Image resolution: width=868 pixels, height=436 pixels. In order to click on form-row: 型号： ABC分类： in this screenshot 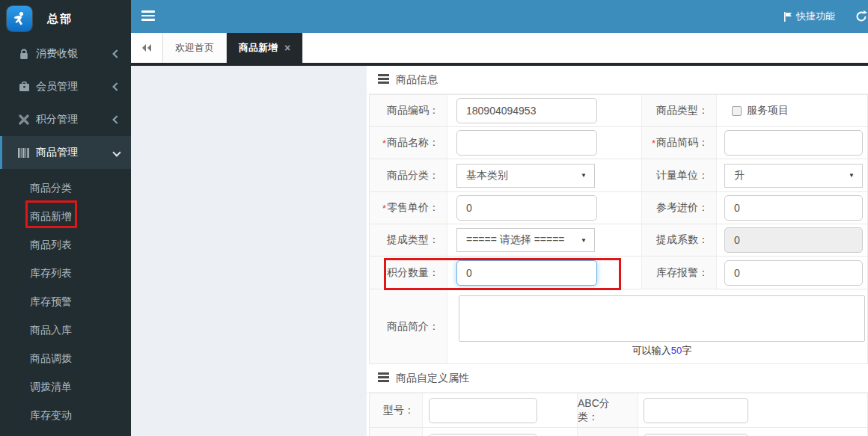, I will do `click(618, 411)`.